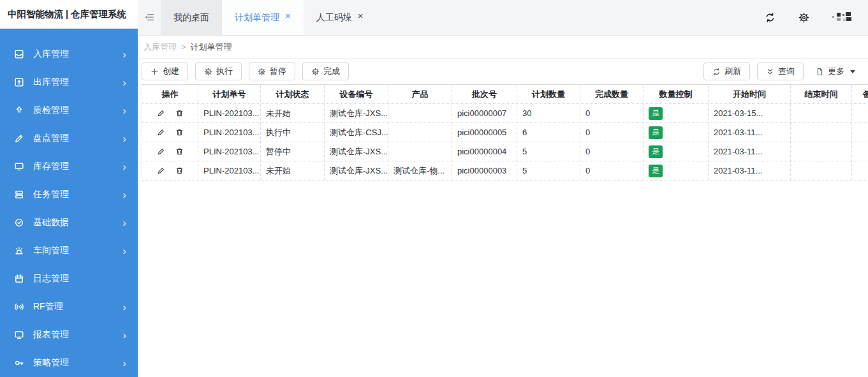 This screenshot has height=377, width=868. I want to click on table-row: PLIN-202103...未开始测试仓库-JXS...测试仓库-物...pic…, so click(505, 171).